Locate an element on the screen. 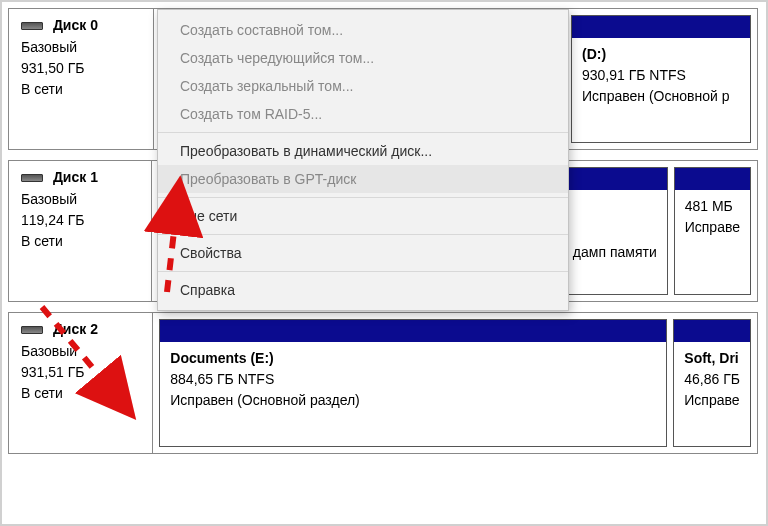 The image size is (768, 526). disk-size: 931,50 ГБ is located at coordinates (84, 68).